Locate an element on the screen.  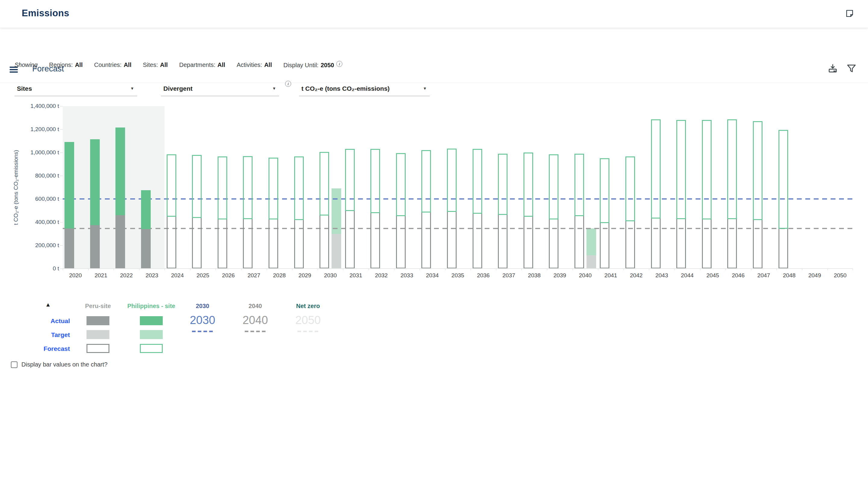
note-icon is located at coordinates (850, 13).